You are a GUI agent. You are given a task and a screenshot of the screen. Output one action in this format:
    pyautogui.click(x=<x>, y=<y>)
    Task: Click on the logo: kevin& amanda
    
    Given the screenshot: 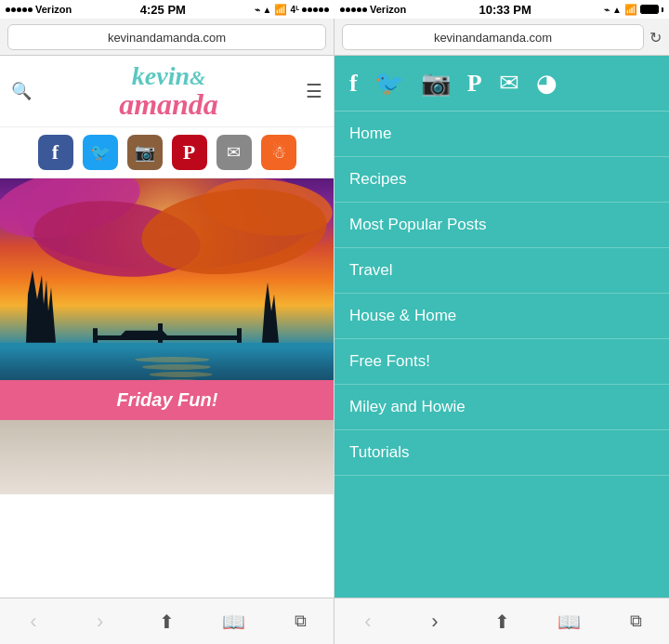 What is the action you would take?
    pyautogui.click(x=169, y=91)
    